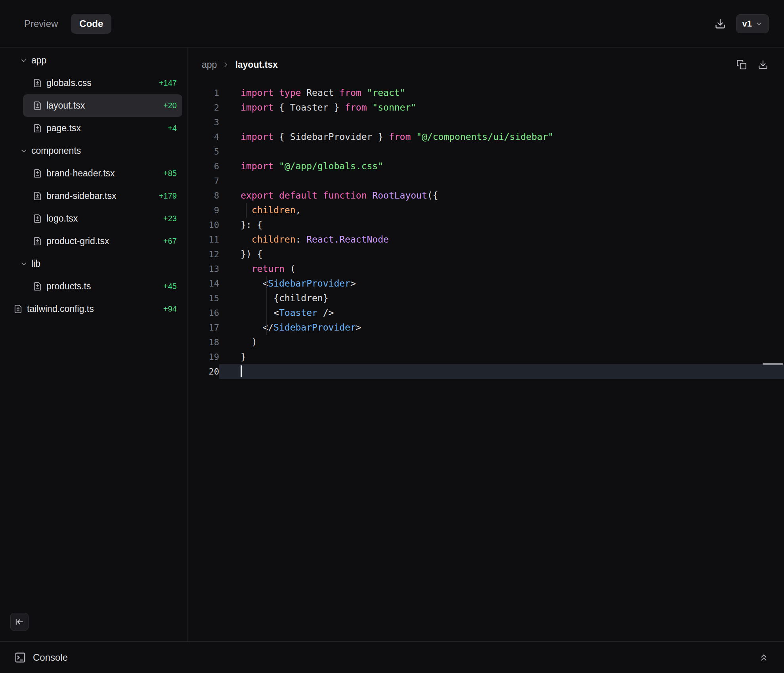 The image size is (784, 673). Describe the element at coordinates (103, 241) in the screenshot. I see `file-item-product-grid-tsx: product-grid.tsx +67` at that location.